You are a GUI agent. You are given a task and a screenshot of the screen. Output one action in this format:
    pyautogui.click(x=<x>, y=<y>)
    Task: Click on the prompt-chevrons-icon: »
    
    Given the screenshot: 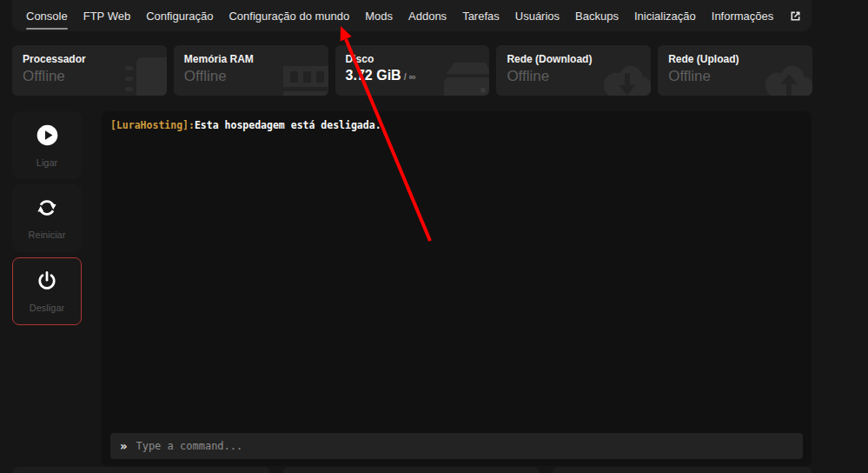 What is the action you would take?
    pyautogui.click(x=123, y=446)
    